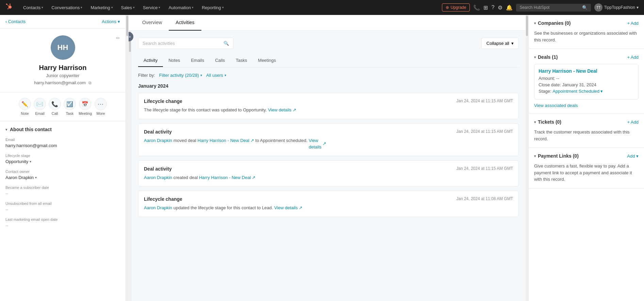 The height and width of the screenshot is (301, 644). What do you see at coordinates (40, 104) in the screenshot?
I see `email-icon: ✉️` at bounding box center [40, 104].